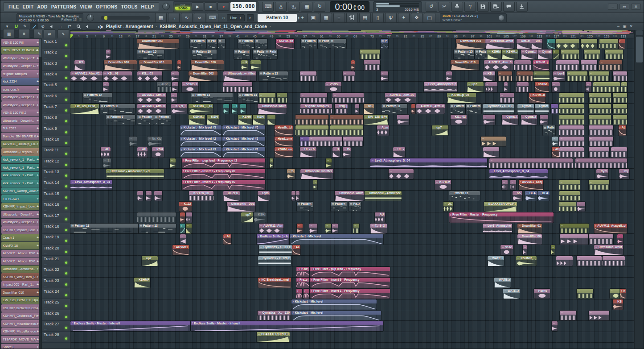 The width and height of the screenshot is (644, 349). What do you see at coordinates (294, 7) in the screenshot?
I see `wait-for-input-icon: 3₂` at bounding box center [294, 7].